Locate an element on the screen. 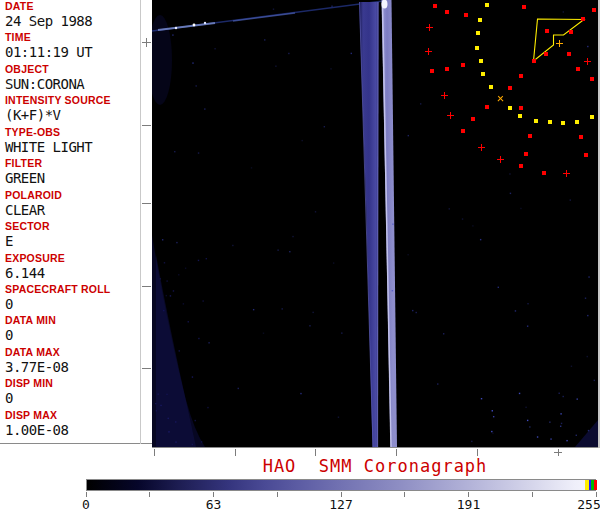  metadata-field: OBJECTSUN:CORONA is located at coordinates (76, 78).